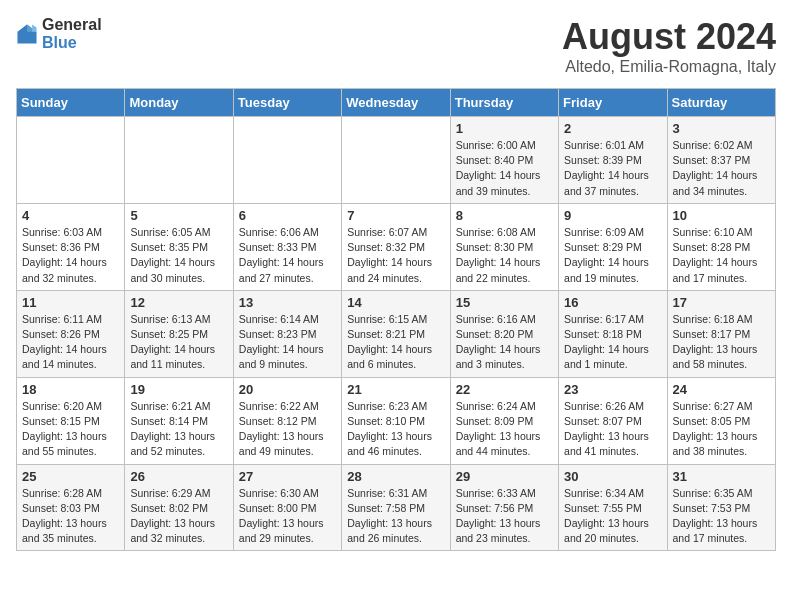 Image resolution: width=792 pixels, height=612 pixels. Describe the element at coordinates (71, 508) in the screenshot. I see `calendar-cell: 25Sunrise: 6:28 AM Sunset: 8:03 PM Dayli…` at that location.